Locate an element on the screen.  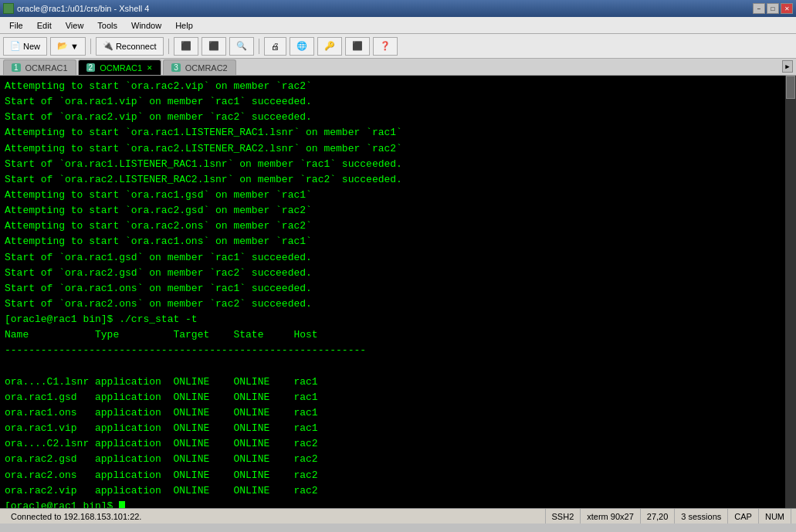
open-button: 📂 ▼ is located at coordinates (68, 46).